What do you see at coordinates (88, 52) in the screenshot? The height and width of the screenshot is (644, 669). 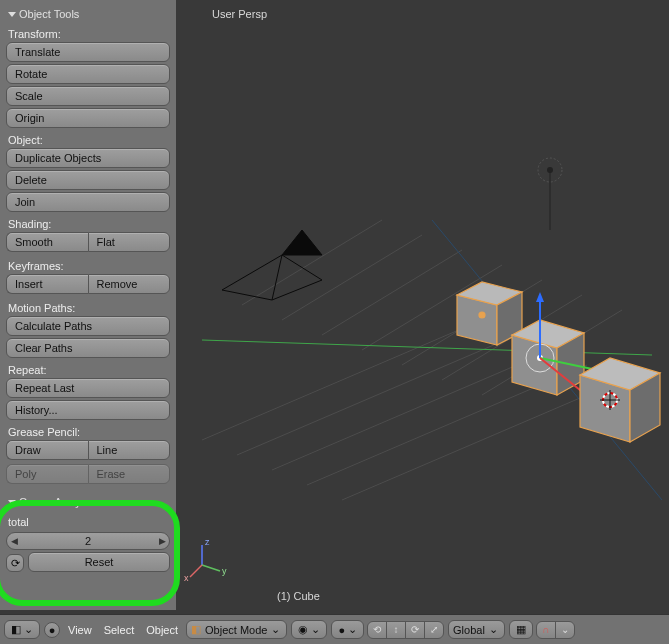 I see `translate-button: Translate` at bounding box center [88, 52].